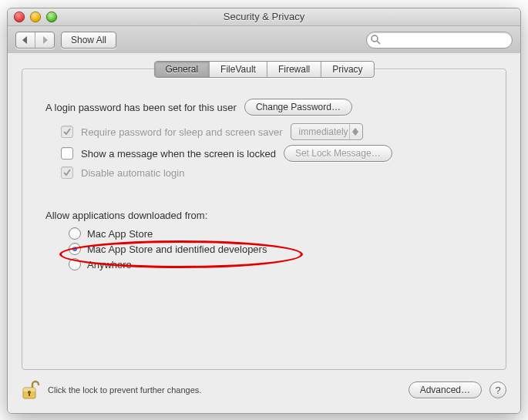 The height and width of the screenshot is (420, 528). I want to click on gatekeeper-option-identified: Mac App Store and identified developers, so click(264, 249).